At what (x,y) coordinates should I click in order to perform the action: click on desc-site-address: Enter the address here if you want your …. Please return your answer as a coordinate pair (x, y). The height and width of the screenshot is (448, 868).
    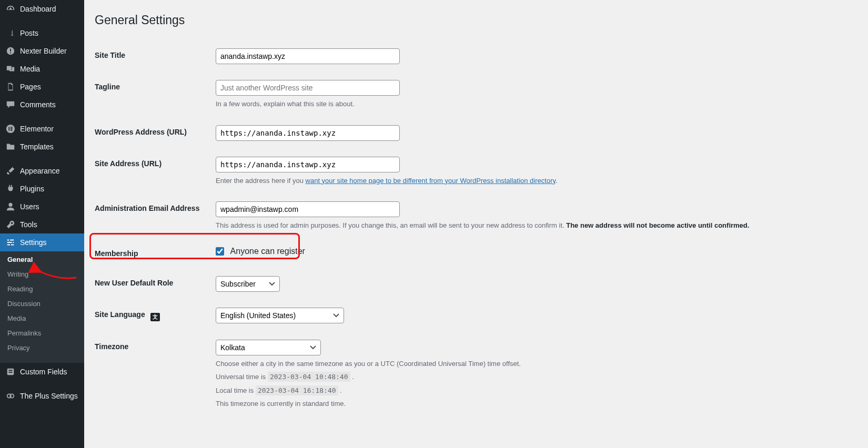
    Looking at the image, I should click on (534, 181).